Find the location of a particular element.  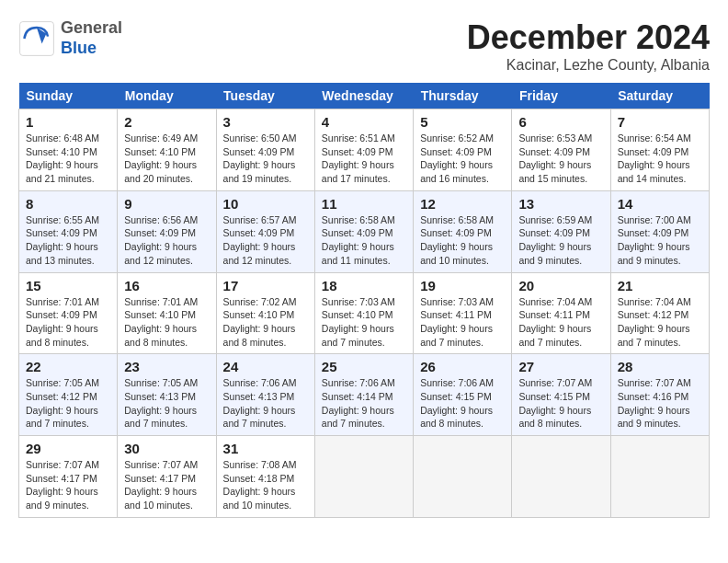

day-number: 12 is located at coordinates (462, 204).